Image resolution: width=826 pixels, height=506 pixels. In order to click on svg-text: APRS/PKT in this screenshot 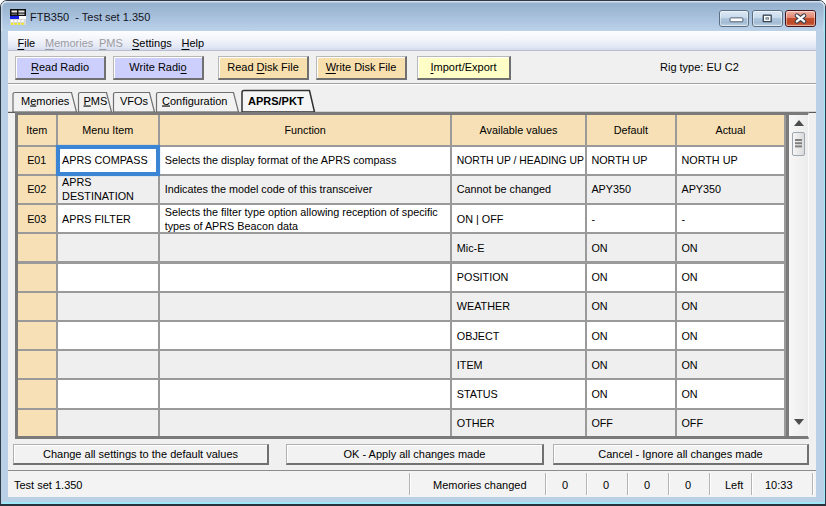, I will do `click(276, 101)`.